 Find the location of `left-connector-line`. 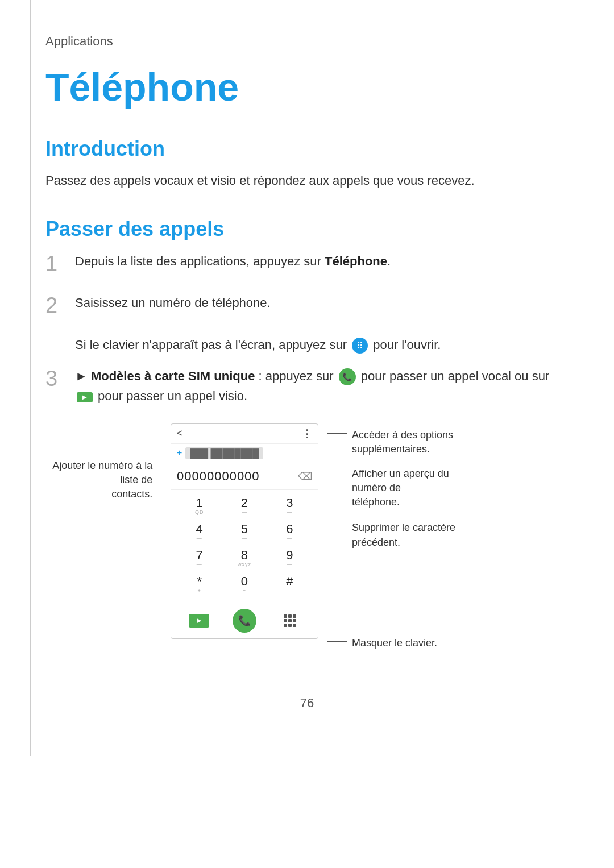

left-connector-line is located at coordinates (164, 480).